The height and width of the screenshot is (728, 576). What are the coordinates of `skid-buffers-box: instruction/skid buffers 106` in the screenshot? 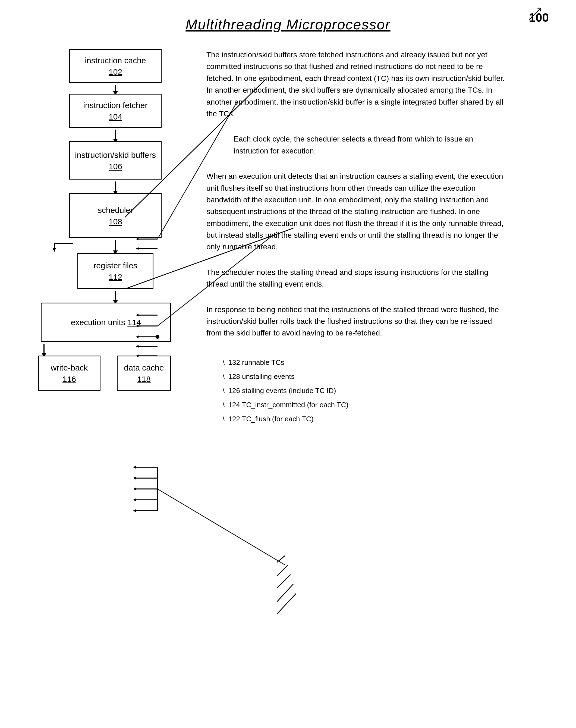 It's located at (115, 161).